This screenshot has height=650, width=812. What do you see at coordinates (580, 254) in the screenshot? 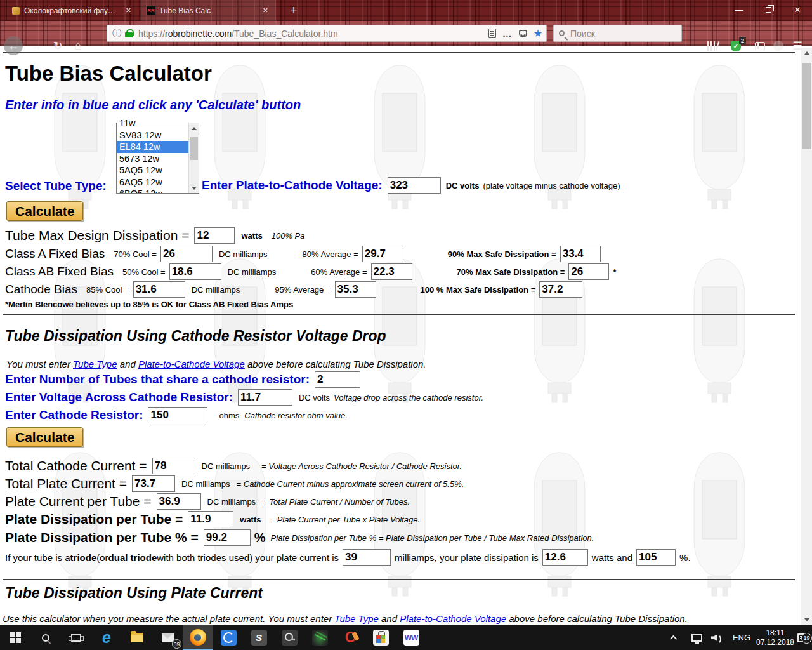
I see `class-a-max-input` at bounding box center [580, 254].